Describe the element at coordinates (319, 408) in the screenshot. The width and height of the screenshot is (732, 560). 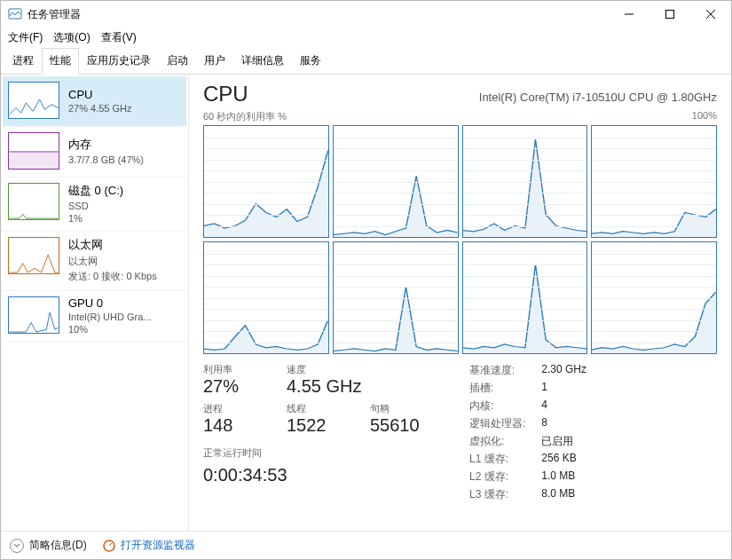
I see `thread-label: 线程` at that location.